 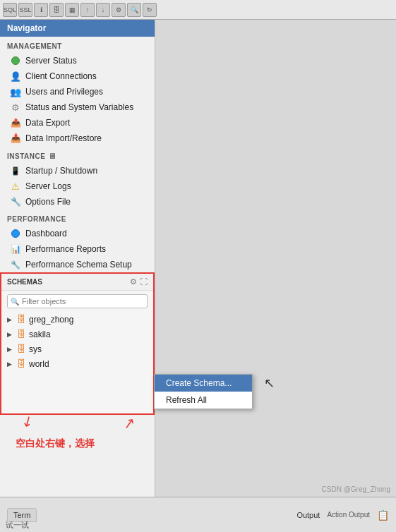 I want to click on nav-users-privileges-label: Users and Privileges, so click(x=64, y=92).